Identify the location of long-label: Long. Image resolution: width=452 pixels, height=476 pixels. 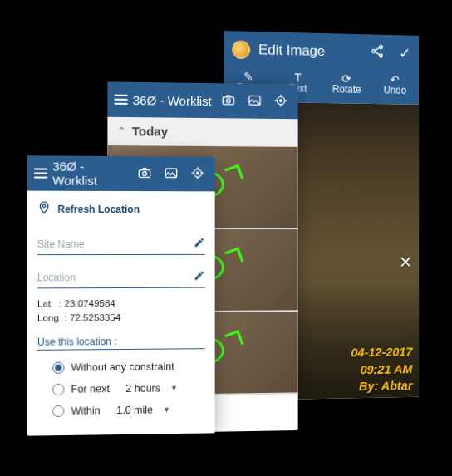
(48, 318).